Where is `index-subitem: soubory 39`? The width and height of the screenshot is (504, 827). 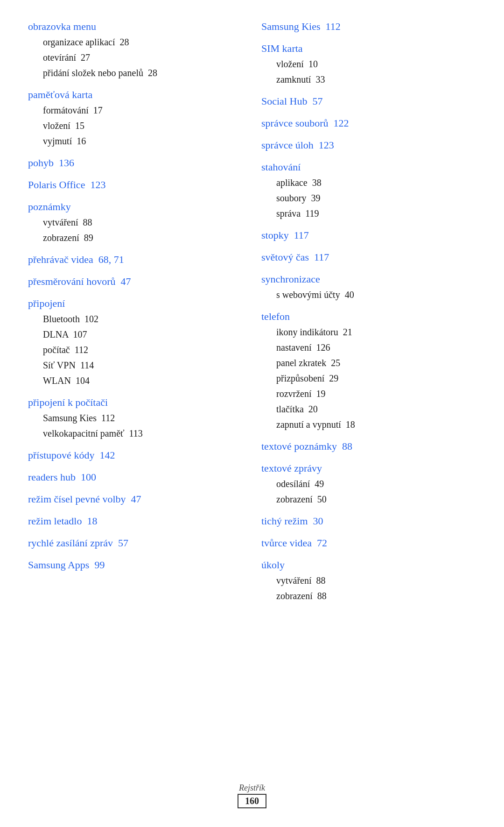
index-subitem: soubory 39 is located at coordinates (369, 198).